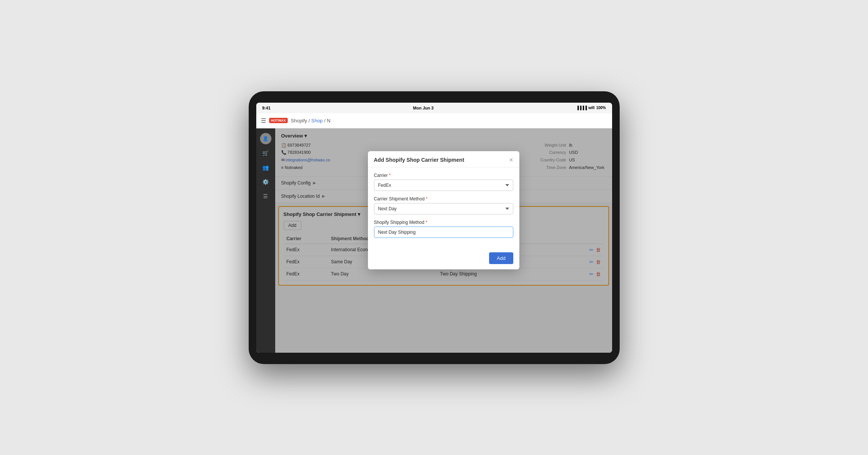  Describe the element at coordinates (266, 108) in the screenshot. I see `status-time: 9:41` at that location.